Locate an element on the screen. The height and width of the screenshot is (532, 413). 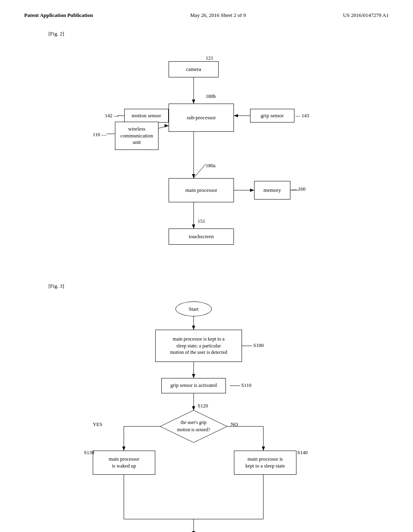
flow-s130: main processor is waked up is located at coordinates (124, 463).